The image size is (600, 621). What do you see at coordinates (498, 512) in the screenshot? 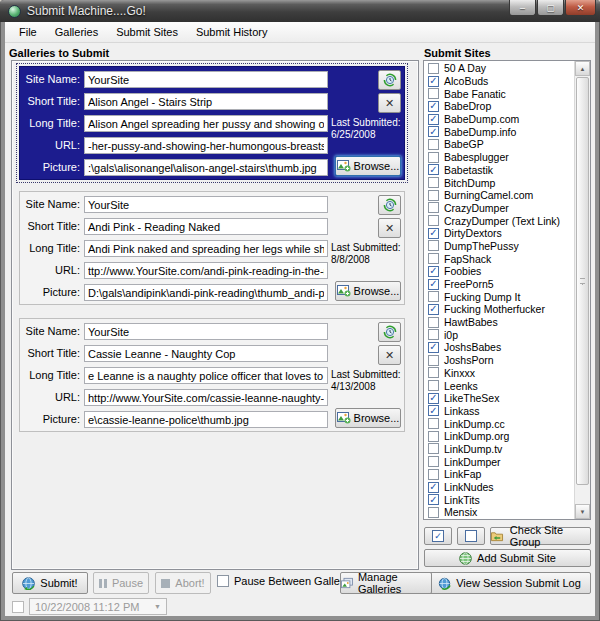
I see `site-row: Mensix` at bounding box center [498, 512].